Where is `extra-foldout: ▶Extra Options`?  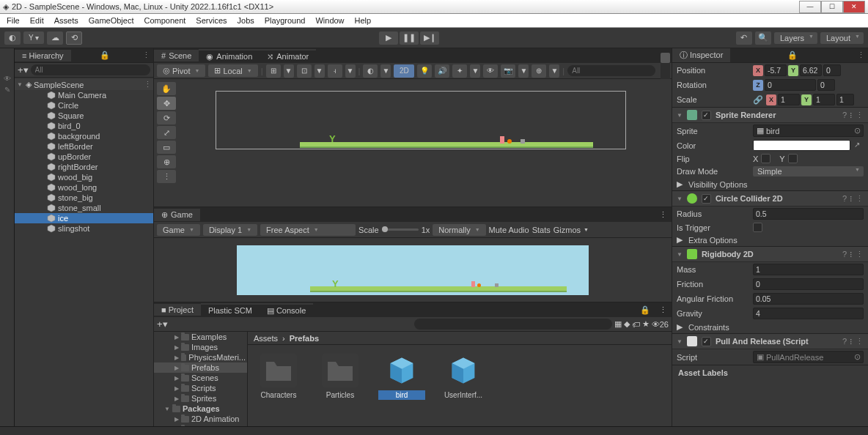
extra-foldout: ▶Extra Options is located at coordinates (770, 240).